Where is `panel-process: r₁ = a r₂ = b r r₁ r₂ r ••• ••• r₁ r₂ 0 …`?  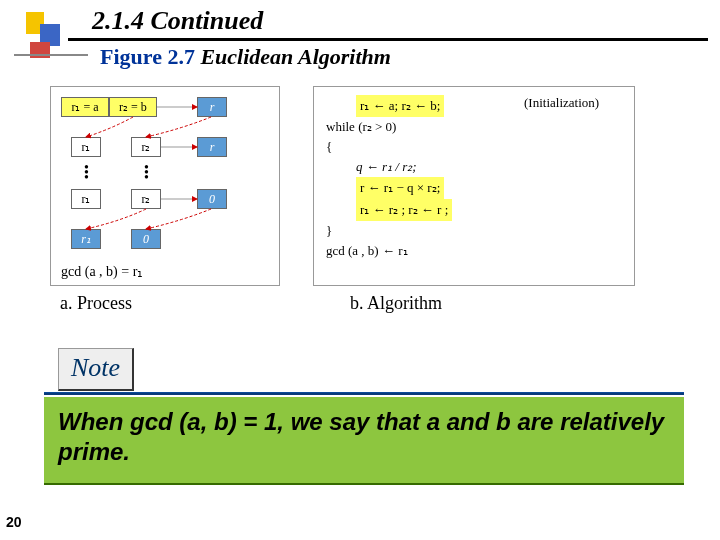 panel-process: r₁ = a r₂ = b r r₁ r₂ r ••• ••• r₁ r₂ 0 … is located at coordinates (165, 186).